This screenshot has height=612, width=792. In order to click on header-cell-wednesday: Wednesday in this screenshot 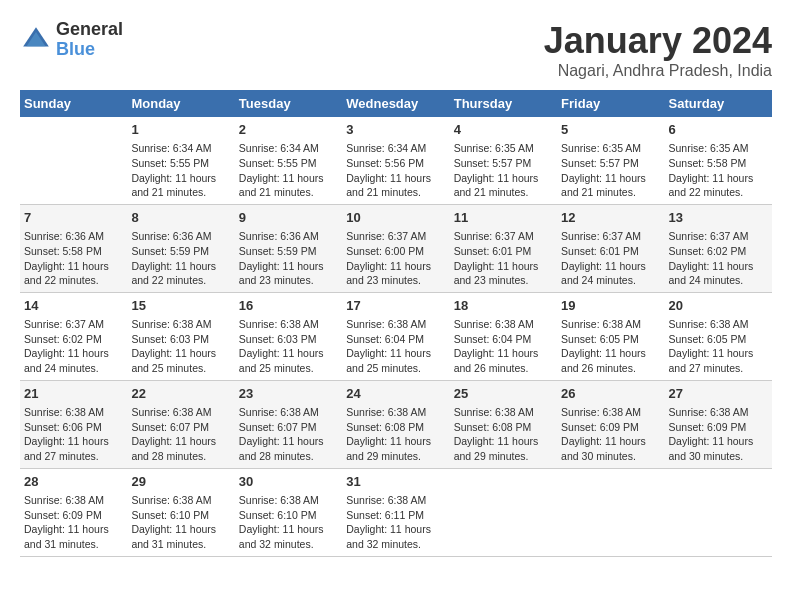, I will do `click(396, 104)`.